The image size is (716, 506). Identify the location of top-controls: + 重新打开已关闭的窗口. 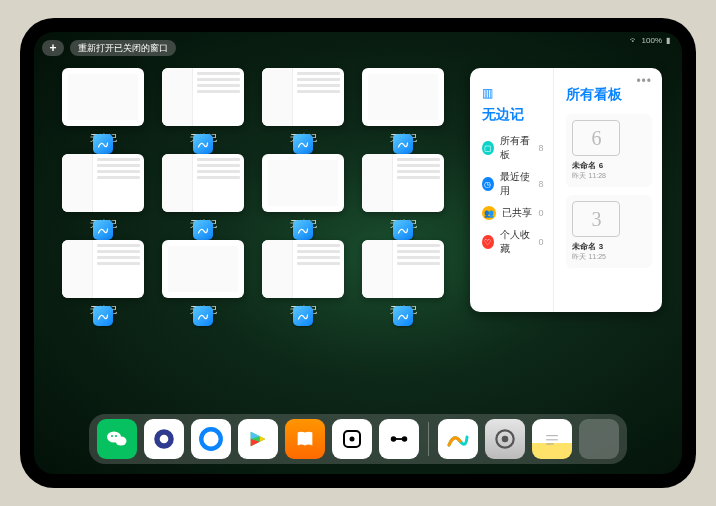
(109, 48).